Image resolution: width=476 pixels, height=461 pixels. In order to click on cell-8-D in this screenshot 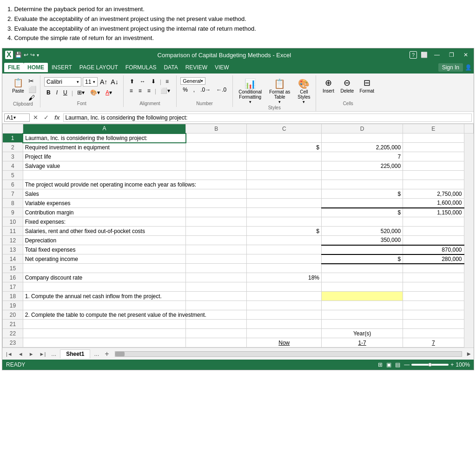, I will do `click(363, 203)`.